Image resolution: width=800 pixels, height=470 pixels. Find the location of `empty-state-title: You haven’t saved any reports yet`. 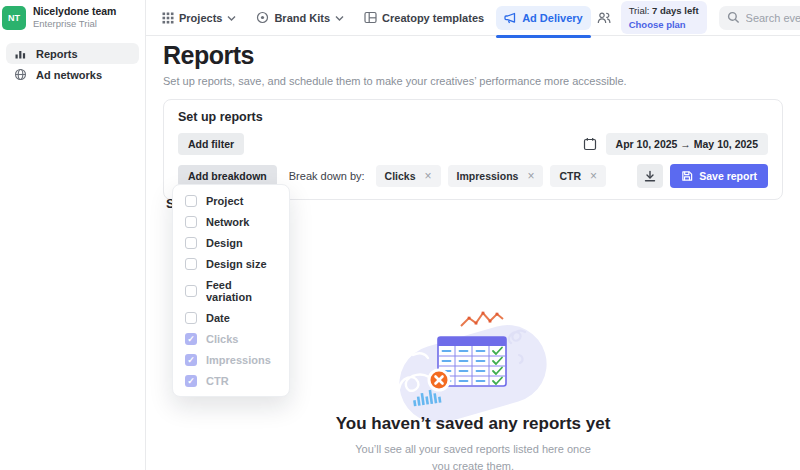

empty-state-title: You haven’t saved any reports yet is located at coordinates (473, 424).